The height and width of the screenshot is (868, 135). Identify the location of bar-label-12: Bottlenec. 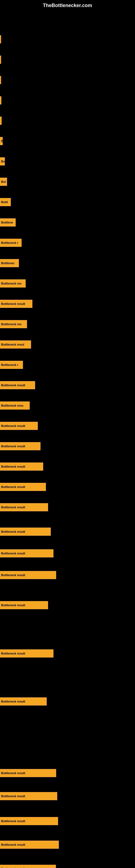
(8, 263).